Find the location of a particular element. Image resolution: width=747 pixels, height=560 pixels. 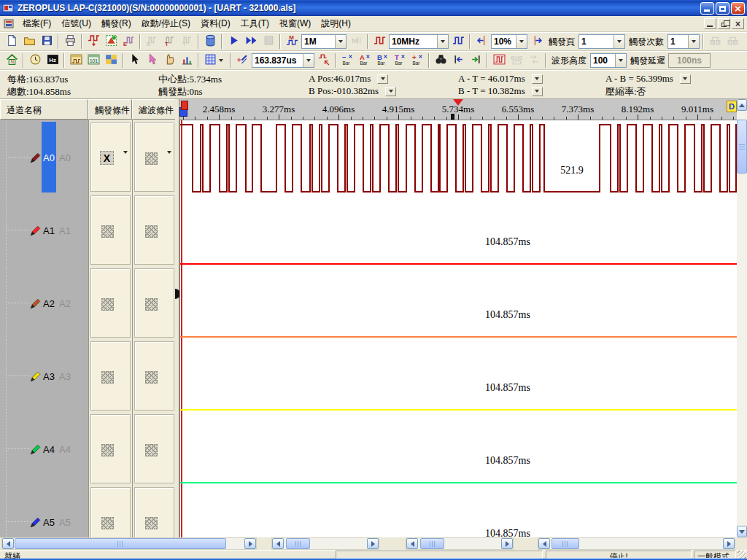

sample-rate-button is located at coordinates (379, 42).